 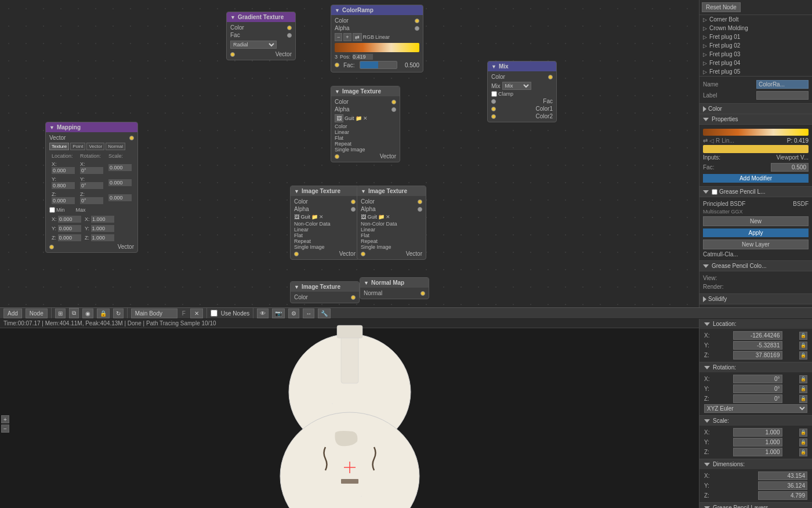 I want to click on use-nodes-checkbox, so click(x=214, y=313).